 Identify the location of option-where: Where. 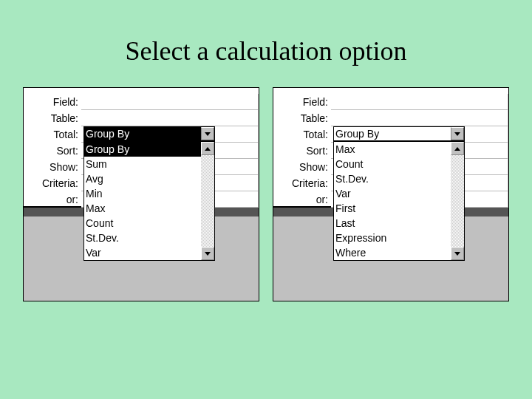
(392, 253).